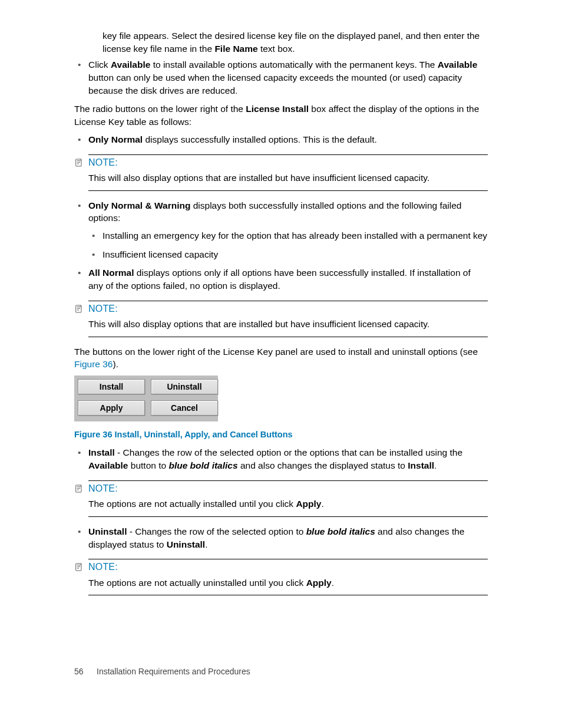 The height and width of the screenshot is (728, 562). I want to click on text: displays successfully installed options.…, so click(260, 139).